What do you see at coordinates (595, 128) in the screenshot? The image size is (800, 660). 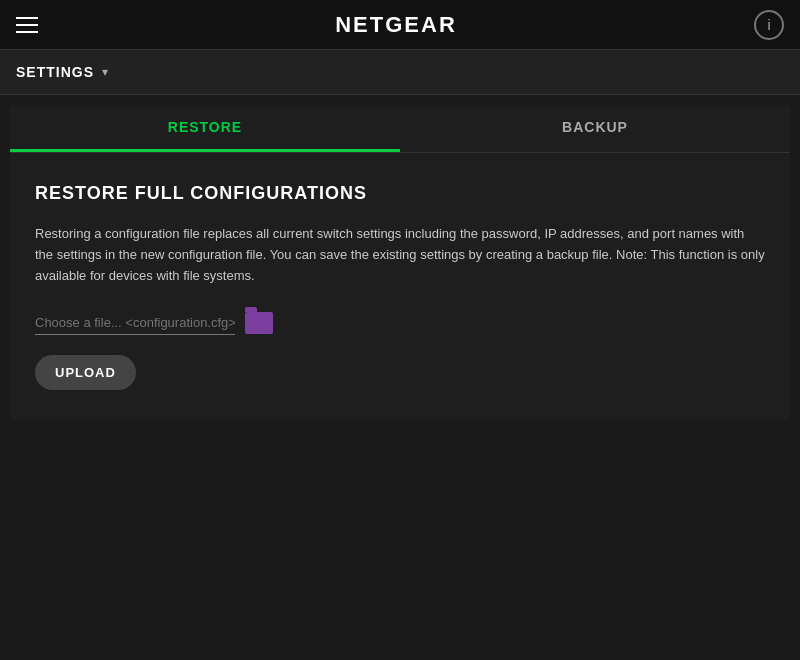 I see `tab-backup: BACKUP` at bounding box center [595, 128].